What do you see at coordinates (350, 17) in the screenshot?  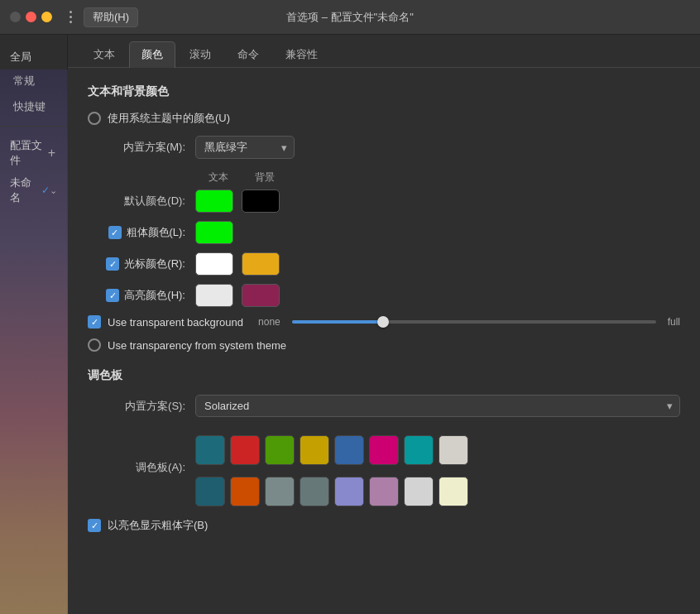 I see `titlebar: 帮助(H) 首选项 – 配置文件"未命名"` at bounding box center [350, 17].